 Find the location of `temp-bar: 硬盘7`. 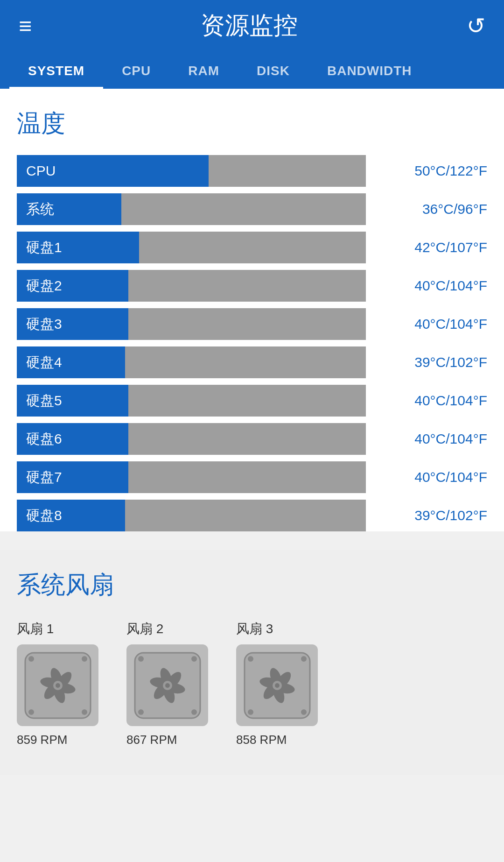

temp-bar: 硬盘7 is located at coordinates (191, 477).